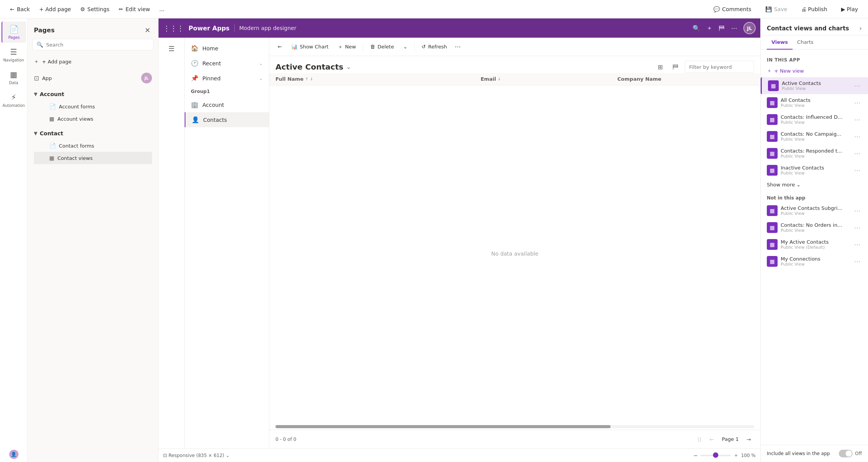 The width and height of the screenshot is (868, 462). Describe the element at coordinates (780, 42) in the screenshot. I see `tab-views: Views` at that location.